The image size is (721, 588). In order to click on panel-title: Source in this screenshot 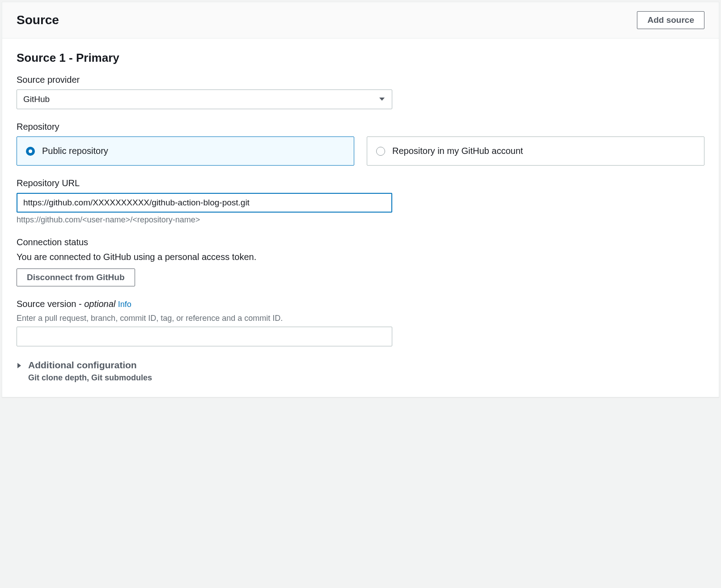, I will do `click(38, 20)`.